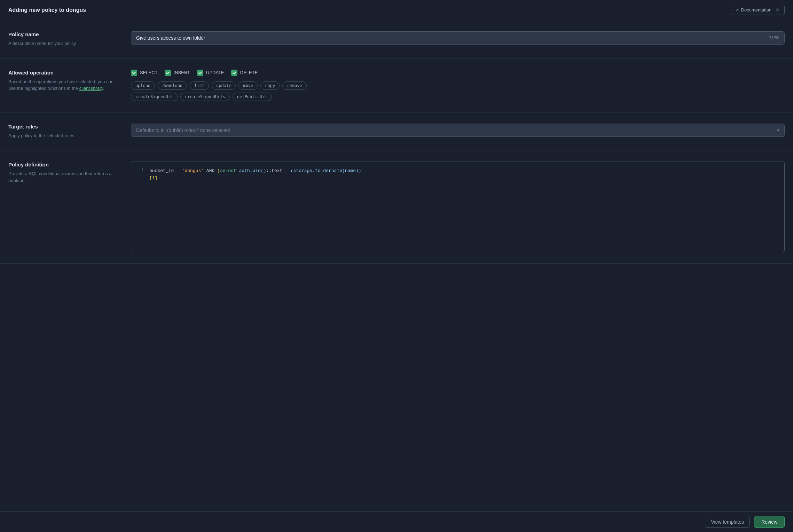  What do you see at coordinates (64, 136) in the screenshot?
I see `target-roles-desc: Apply policy to the selected roles` at bounding box center [64, 136].